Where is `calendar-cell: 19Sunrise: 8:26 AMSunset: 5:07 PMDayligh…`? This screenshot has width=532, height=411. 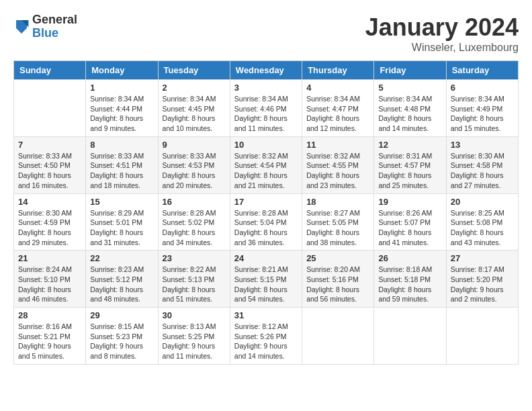 calendar-cell: 19Sunrise: 8:26 AMSunset: 5:07 PMDayligh… is located at coordinates (410, 222).